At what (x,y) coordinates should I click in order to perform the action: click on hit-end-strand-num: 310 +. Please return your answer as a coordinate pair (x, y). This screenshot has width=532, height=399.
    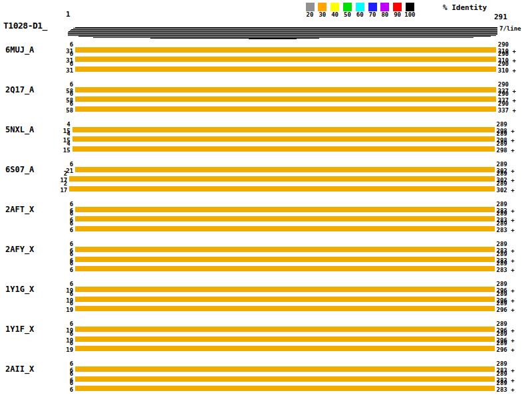
    Looking at the image, I should click on (507, 70).